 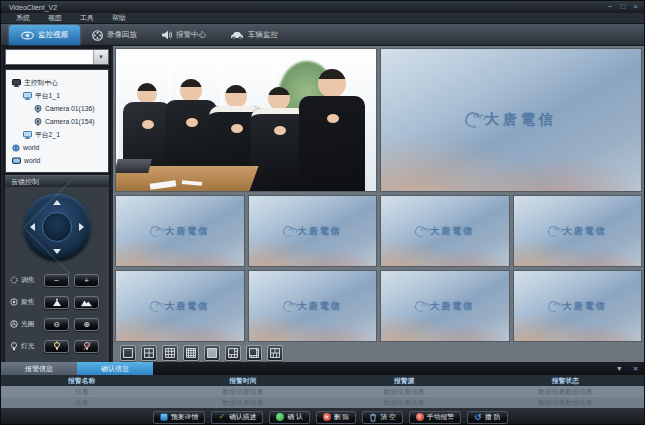 I want to click on ptz-dpad, so click(x=57, y=227).